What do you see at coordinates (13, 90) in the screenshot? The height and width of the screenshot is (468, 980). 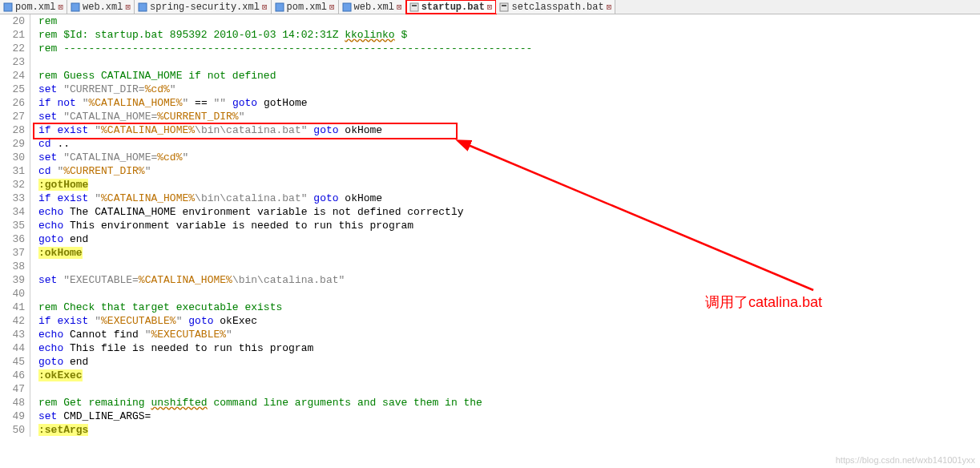 I see `line-number: 25` at bounding box center [13, 90].